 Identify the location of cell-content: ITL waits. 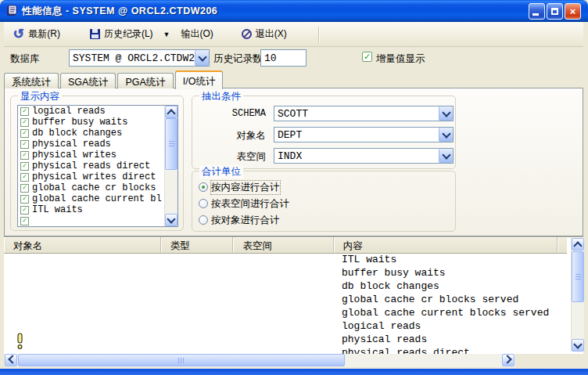
(369, 260).